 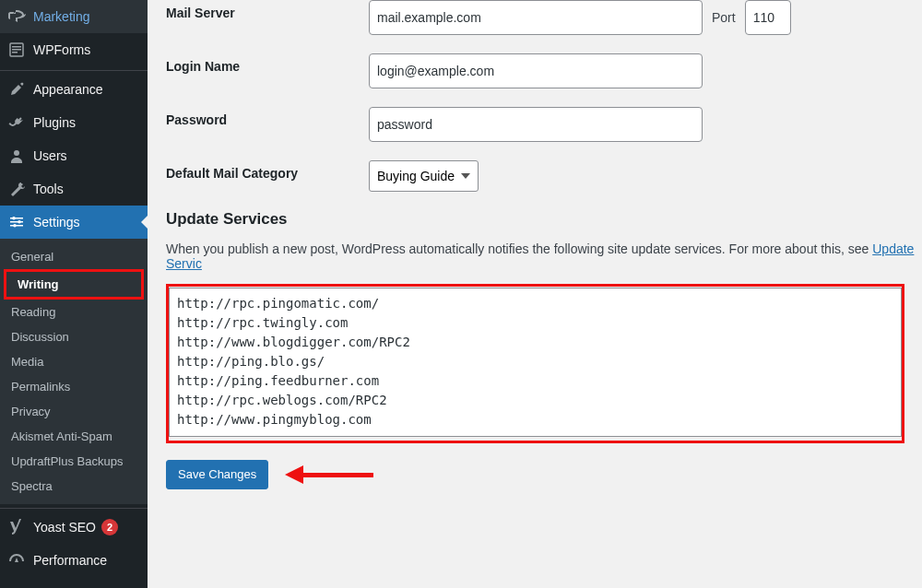 What do you see at coordinates (61, 17) in the screenshot?
I see `sidebar-item-label: Marketing` at bounding box center [61, 17].